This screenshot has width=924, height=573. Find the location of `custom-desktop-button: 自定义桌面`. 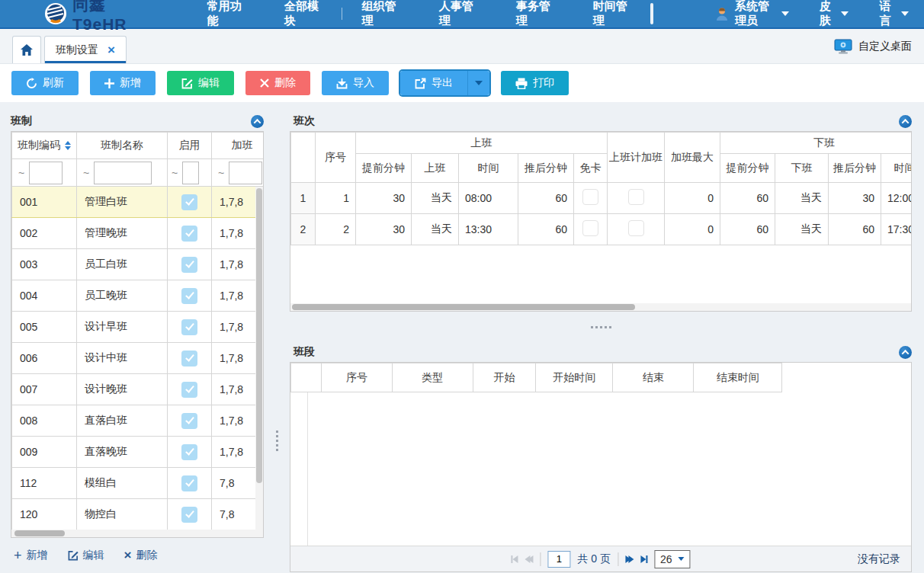

custom-desktop-button: 自定义桌面 is located at coordinates (879, 46).